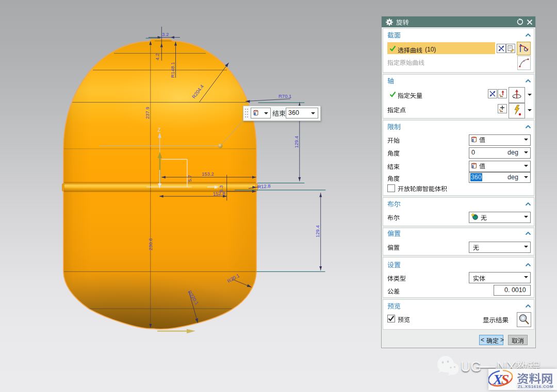 The height and width of the screenshot is (392, 557). Describe the element at coordinates (148, 113) in the screenshot. I see `svg-text: 237.9` at that location.